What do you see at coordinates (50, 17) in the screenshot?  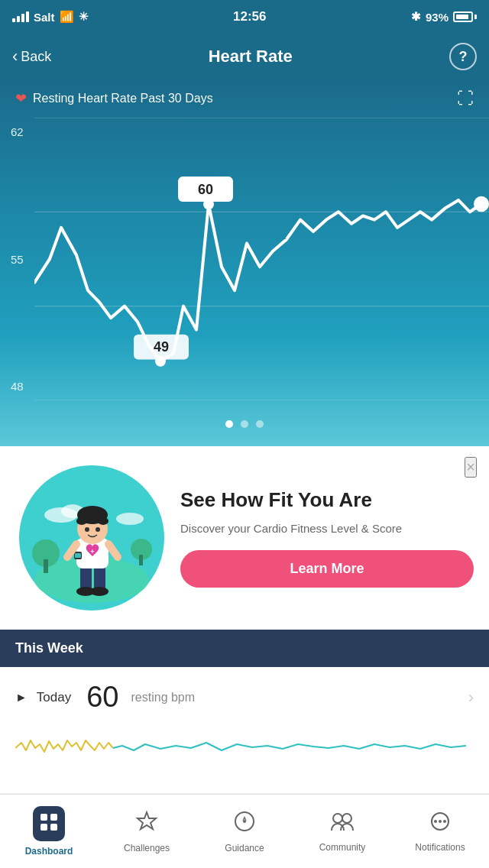 I see `status-left: Salt 📶 ✳` at bounding box center [50, 17].